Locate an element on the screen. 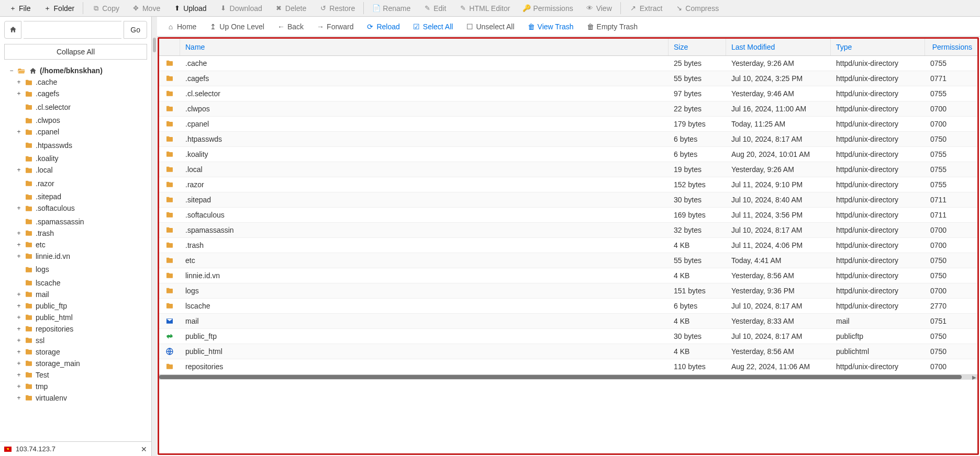 This screenshot has width=980, height=456. table-row: .spamassassin32 bytesJul 10, 2024, 8:17 … is located at coordinates (569, 230).